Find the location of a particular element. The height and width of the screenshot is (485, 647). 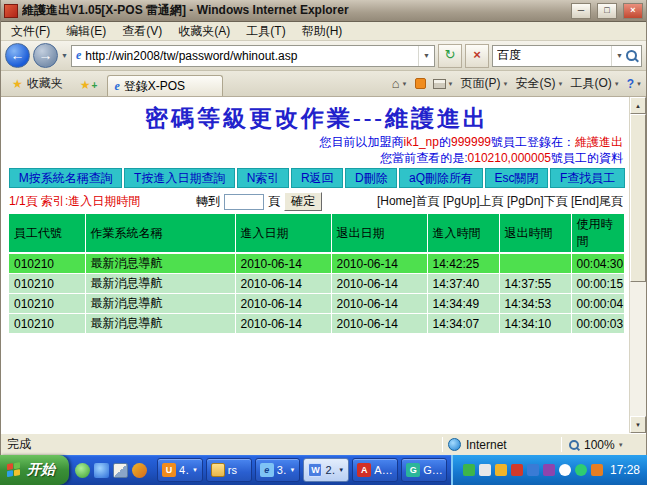

page-menu-button: 页面(P) ▼ is located at coordinates (485, 84).